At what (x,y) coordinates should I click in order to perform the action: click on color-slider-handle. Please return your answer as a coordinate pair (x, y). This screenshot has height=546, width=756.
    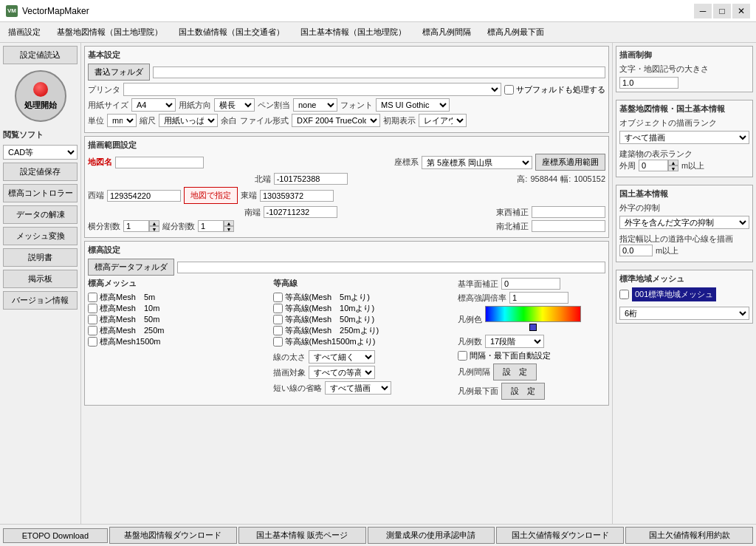
    Looking at the image, I should click on (533, 327).